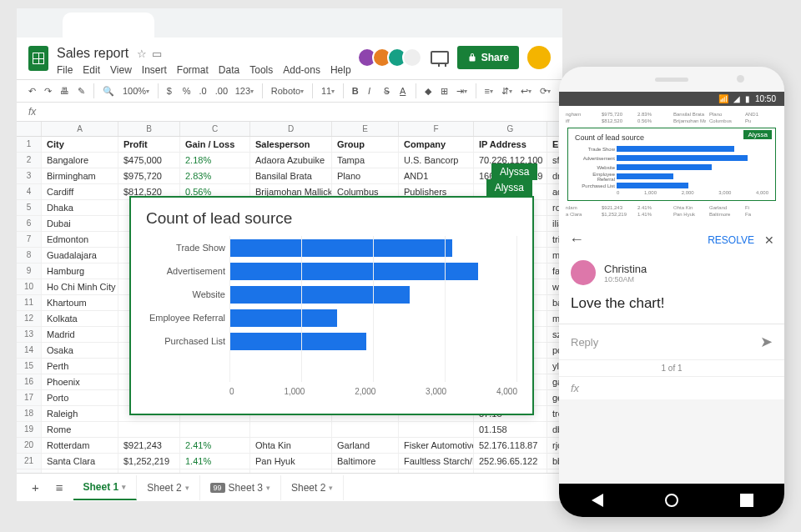 The image size is (801, 532). Describe the element at coordinates (462, 92) in the screenshot. I see `merge-icon: ⇥` at that location.